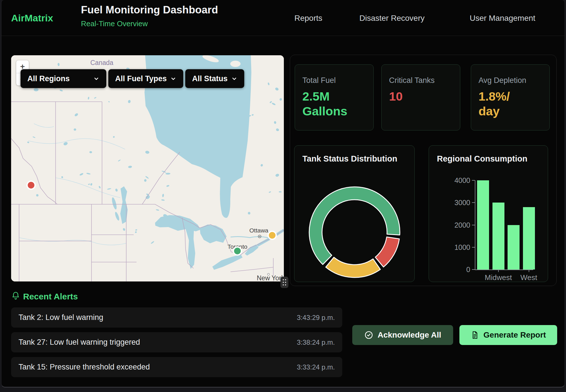 This screenshot has width=566, height=392. I want to click on generate-report-button: Generate Report, so click(508, 335).